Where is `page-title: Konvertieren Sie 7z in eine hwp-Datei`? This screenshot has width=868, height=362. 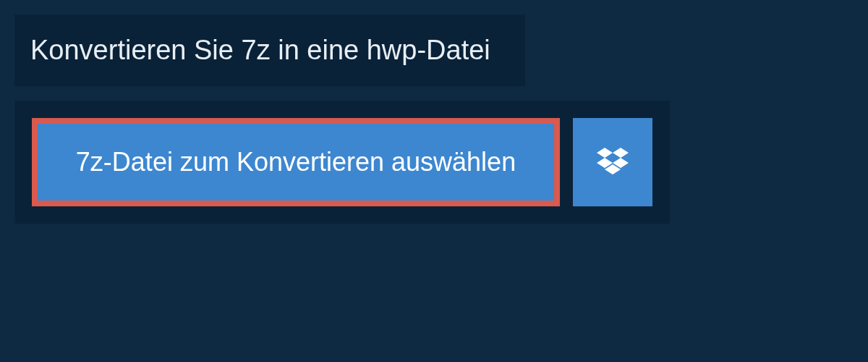
page-title: Konvertieren Sie 7z in eine hwp-Datei is located at coordinates (260, 50).